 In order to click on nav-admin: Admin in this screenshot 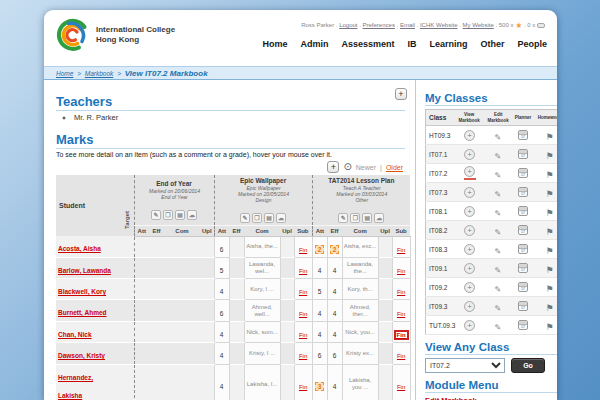, I will do `click(314, 44)`.